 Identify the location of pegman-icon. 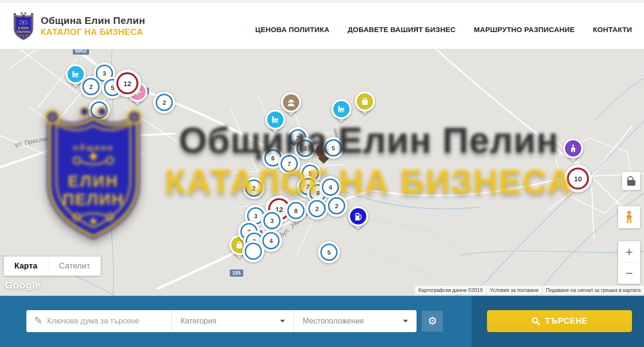
(629, 217).